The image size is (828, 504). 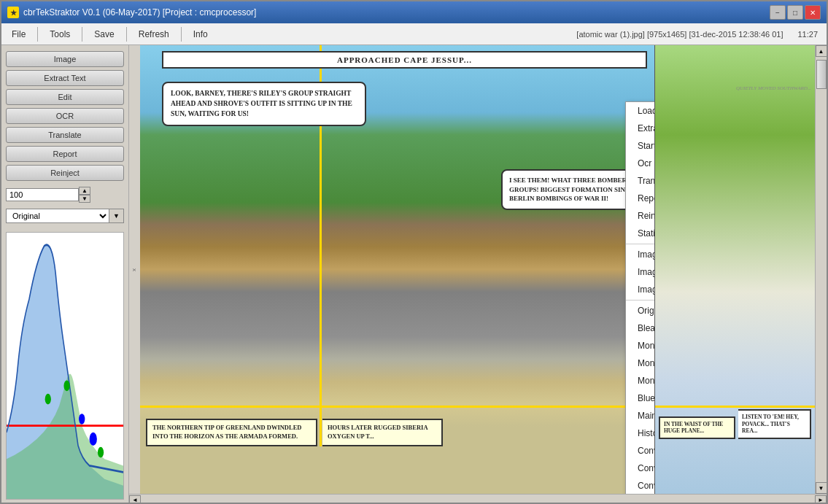 I want to click on ctx-item-start-edit: Start edit, so click(x=641, y=146).